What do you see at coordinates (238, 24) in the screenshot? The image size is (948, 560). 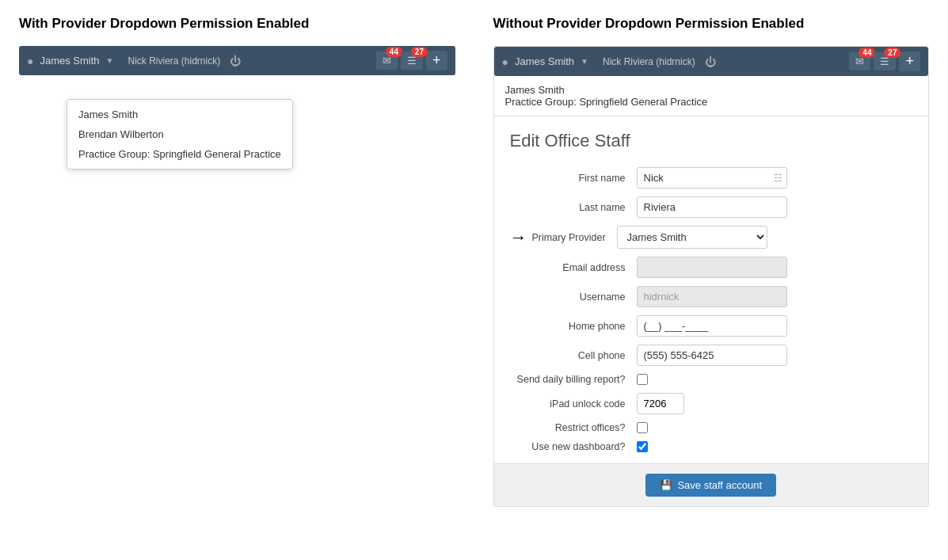 I see `left-panel-title: With Provider Dropdown Permission Enable…` at bounding box center [238, 24].